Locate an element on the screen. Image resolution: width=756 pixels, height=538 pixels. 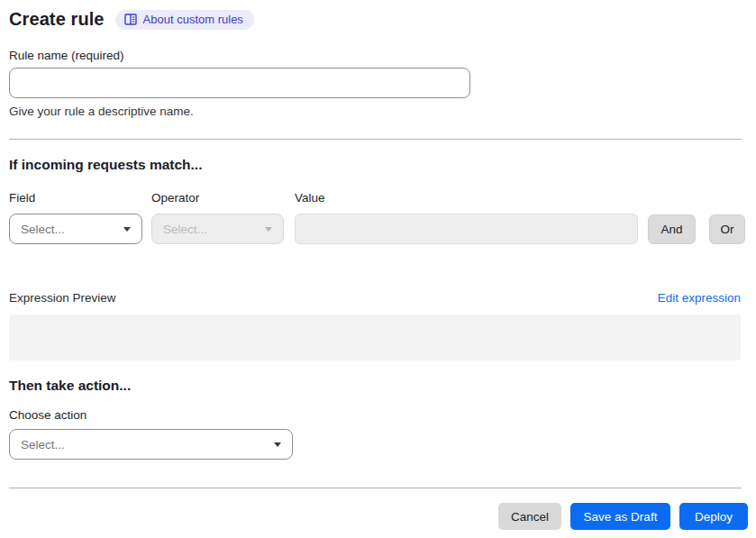
book-icon is located at coordinates (131, 20).